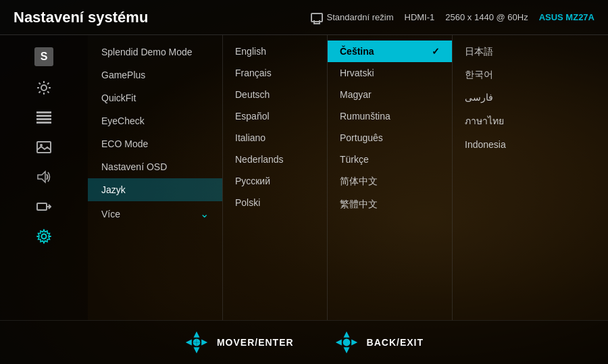  What do you see at coordinates (390, 95) in the screenshot?
I see `lang-magyar: Magyar` at bounding box center [390, 95].